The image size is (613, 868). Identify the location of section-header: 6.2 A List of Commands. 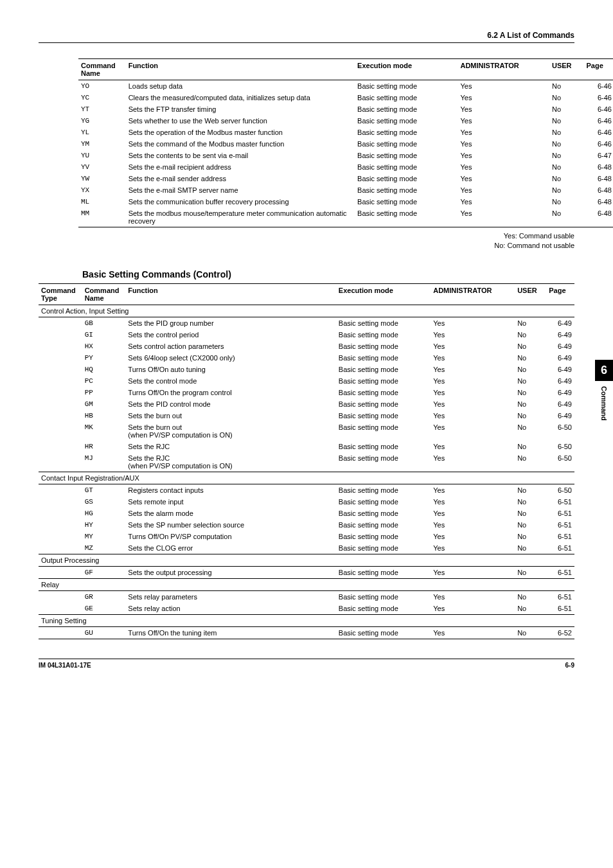
(306, 37).